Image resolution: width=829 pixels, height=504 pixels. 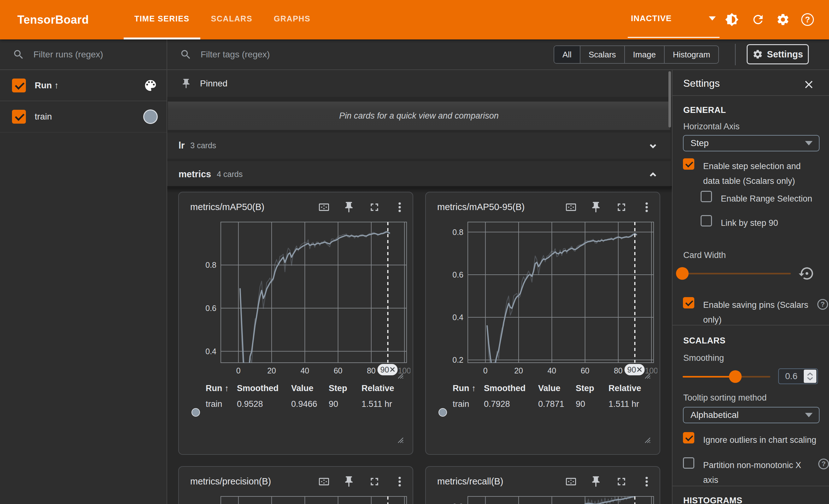 I want to click on run-row-train: train, so click(x=83, y=117).